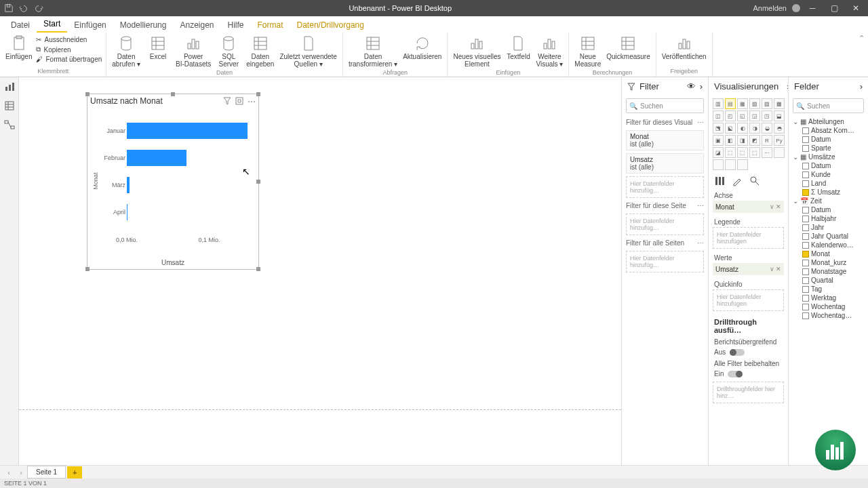  I want to click on filter-drop-all: Hier Datenfelder hinzufüg…, so click(665, 262).